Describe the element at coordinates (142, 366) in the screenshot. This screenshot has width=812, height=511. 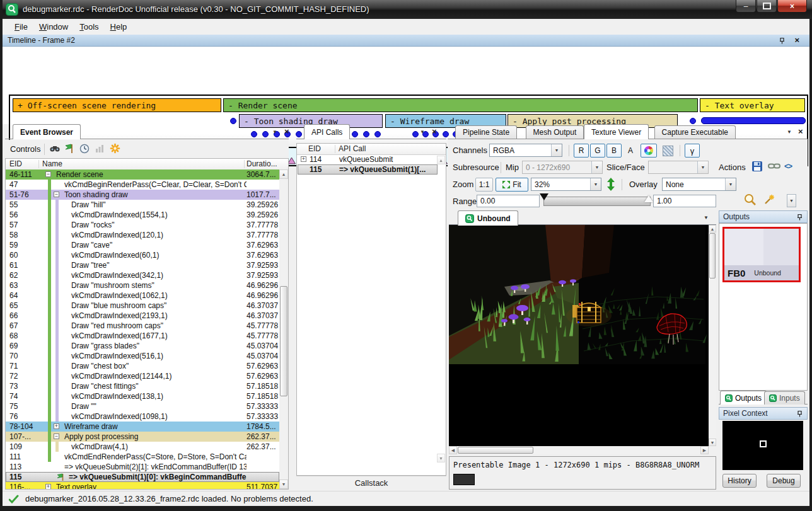
I see `event-row: 71Draw "chest box"57.62963` at that location.